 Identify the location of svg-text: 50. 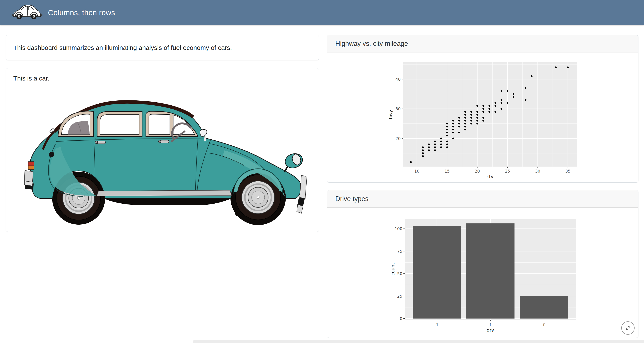
(400, 274).